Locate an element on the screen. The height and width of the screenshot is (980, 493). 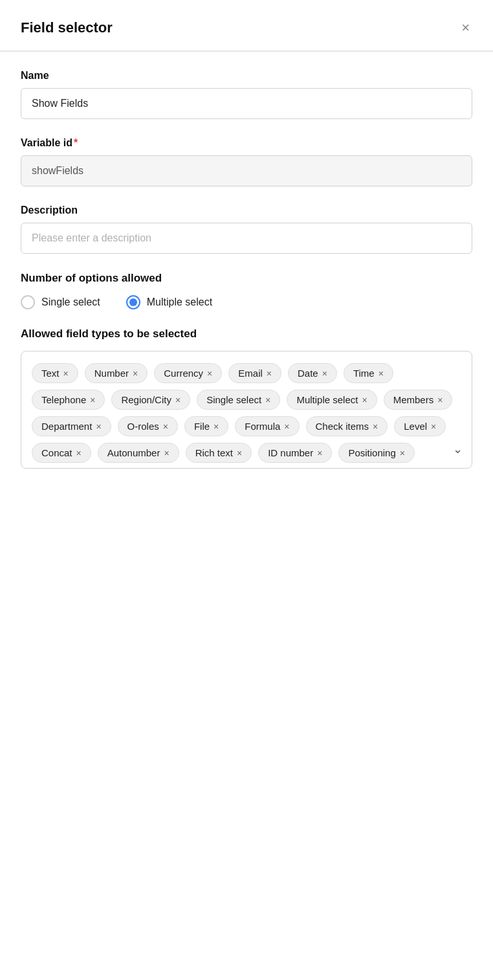
tag-label: Date is located at coordinates (308, 373).